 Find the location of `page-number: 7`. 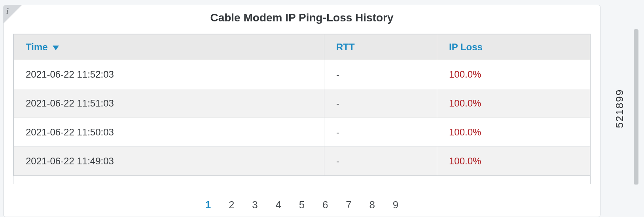

page-number: 7 is located at coordinates (349, 205).